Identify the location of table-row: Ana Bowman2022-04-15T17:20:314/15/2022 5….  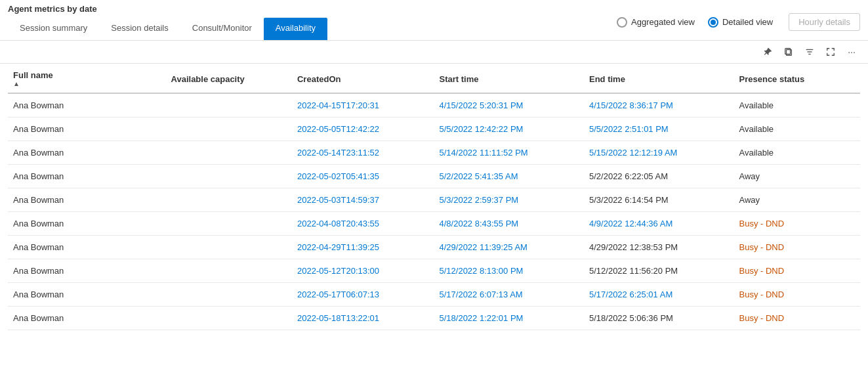
(434, 105).